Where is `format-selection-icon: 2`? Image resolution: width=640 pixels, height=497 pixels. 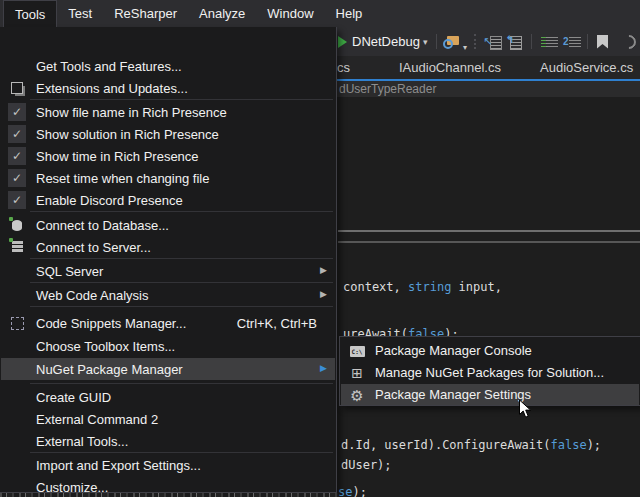
format-selection-icon: 2 is located at coordinates (572, 42).